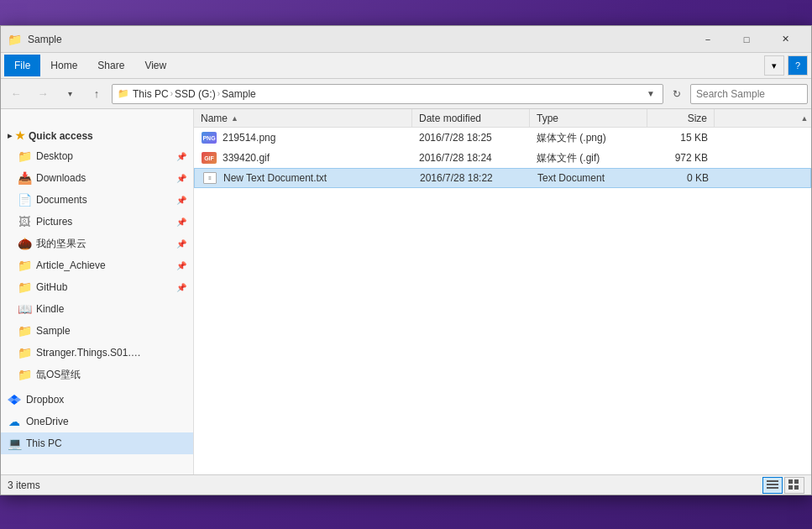 The height and width of the screenshot is (529, 812). I want to click on file-name: New Text Document.txt, so click(275, 178).